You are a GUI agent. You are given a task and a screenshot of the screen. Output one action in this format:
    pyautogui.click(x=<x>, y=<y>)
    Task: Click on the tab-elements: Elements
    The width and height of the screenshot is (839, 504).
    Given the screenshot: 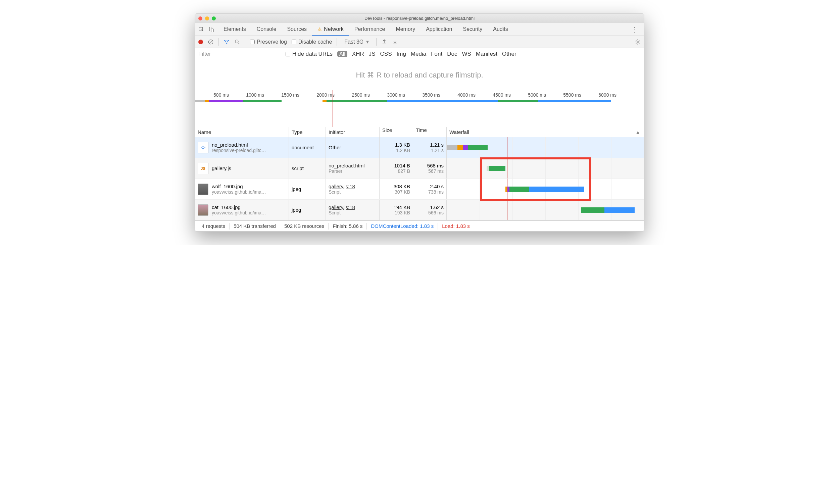 What is the action you would take?
    pyautogui.click(x=235, y=29)
    